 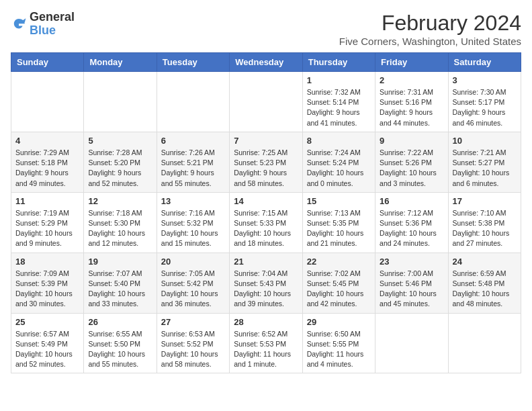 I want to click on calendar-cell: 15Sunrise: 7:13 AM Sunset: 5:35 PM Dayli…, so click(x=339, y=222).